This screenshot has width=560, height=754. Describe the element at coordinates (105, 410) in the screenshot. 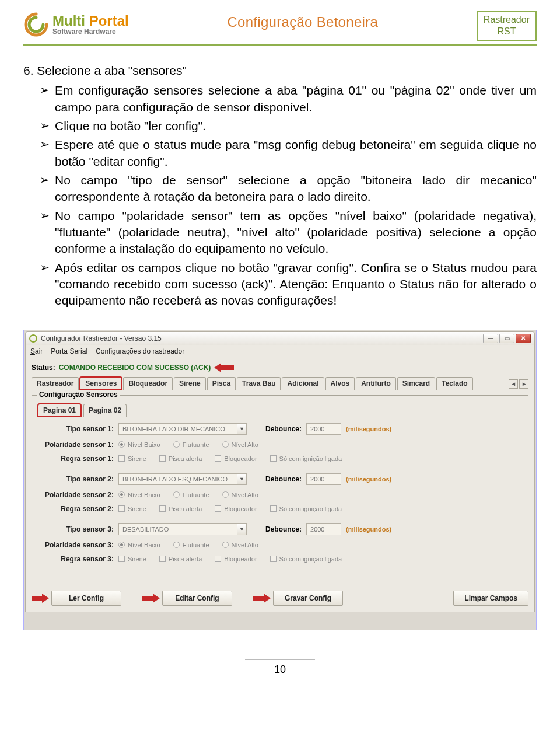

I see `subtab-pagina-02: Pagina 02` at that location.